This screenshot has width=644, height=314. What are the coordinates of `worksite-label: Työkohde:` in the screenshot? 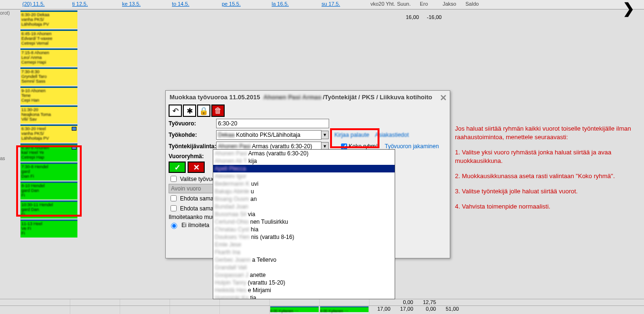 It's located at (192, 135).